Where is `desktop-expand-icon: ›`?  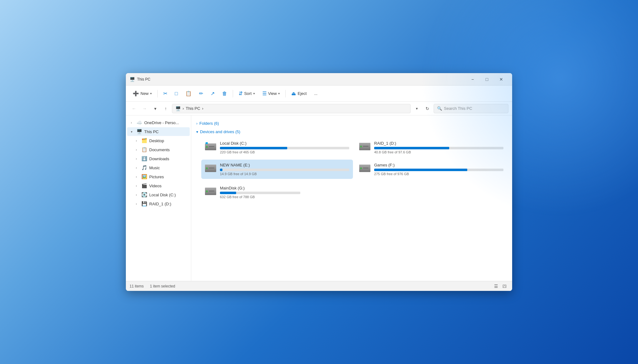
desktop-expand-icon: › is located at coordinates (138, 141).